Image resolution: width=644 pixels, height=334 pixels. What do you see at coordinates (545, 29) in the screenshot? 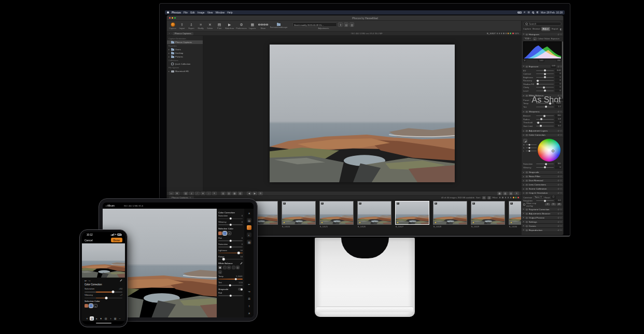
I see `tab-adjust: Adjust` at bounding box center [545, 29].